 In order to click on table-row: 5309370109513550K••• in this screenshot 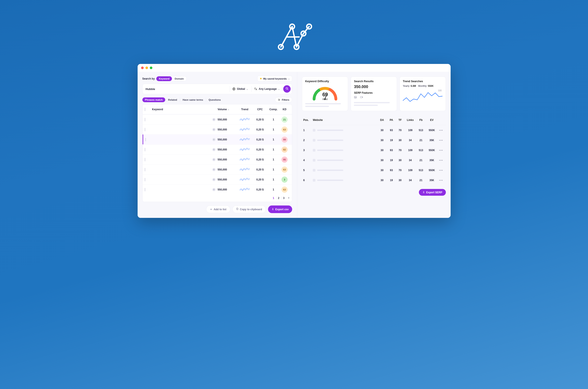, I will do `click(374, 170)`.